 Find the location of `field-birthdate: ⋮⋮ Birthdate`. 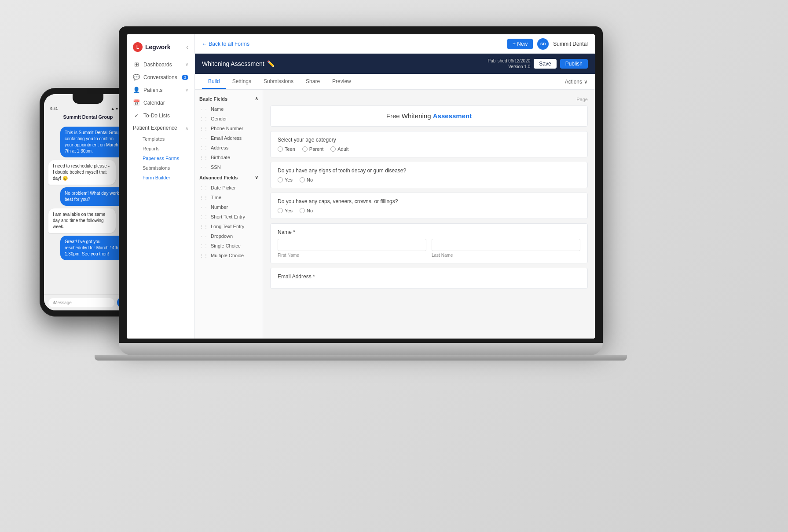

field-birthdate: ⋮⋮ Birthdate is located at coordinates (229, 157).